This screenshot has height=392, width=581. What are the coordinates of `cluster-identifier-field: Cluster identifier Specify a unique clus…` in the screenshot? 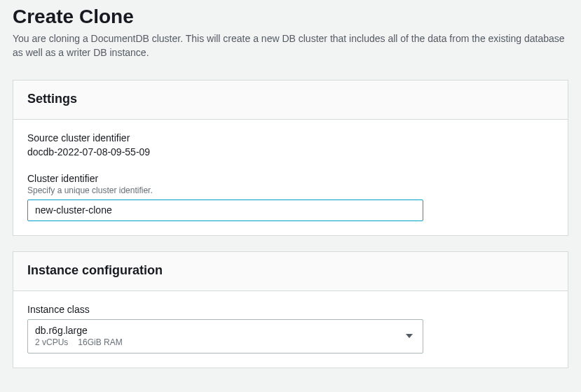 It's located at (290, 197).